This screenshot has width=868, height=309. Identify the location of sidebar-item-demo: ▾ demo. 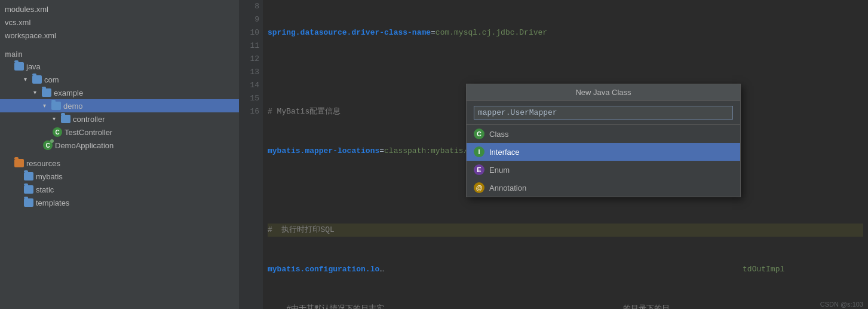
(119, 106).